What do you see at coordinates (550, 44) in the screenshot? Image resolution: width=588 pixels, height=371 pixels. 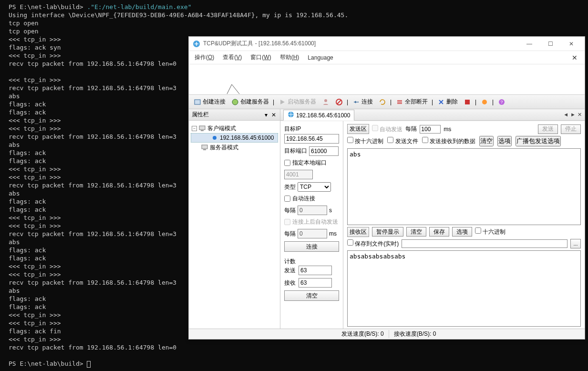 I see `maximize-button: ☐` at bounding box center [550, 44].